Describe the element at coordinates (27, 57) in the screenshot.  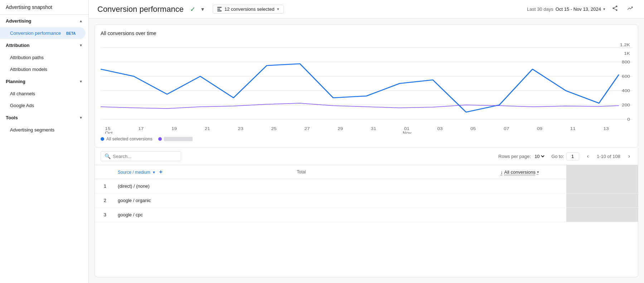
I see `sidebar-item-label: Attribution paths` at that location.